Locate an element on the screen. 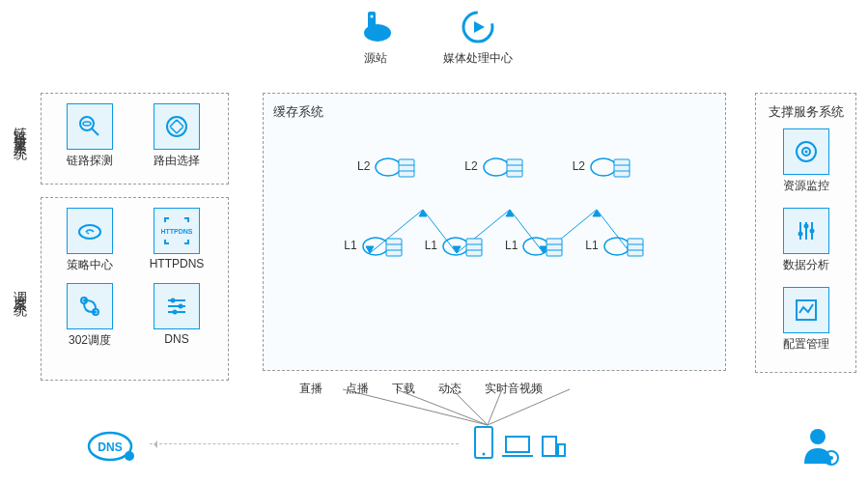  service-dynamic: 动态 is located at coordinates (450, 386).